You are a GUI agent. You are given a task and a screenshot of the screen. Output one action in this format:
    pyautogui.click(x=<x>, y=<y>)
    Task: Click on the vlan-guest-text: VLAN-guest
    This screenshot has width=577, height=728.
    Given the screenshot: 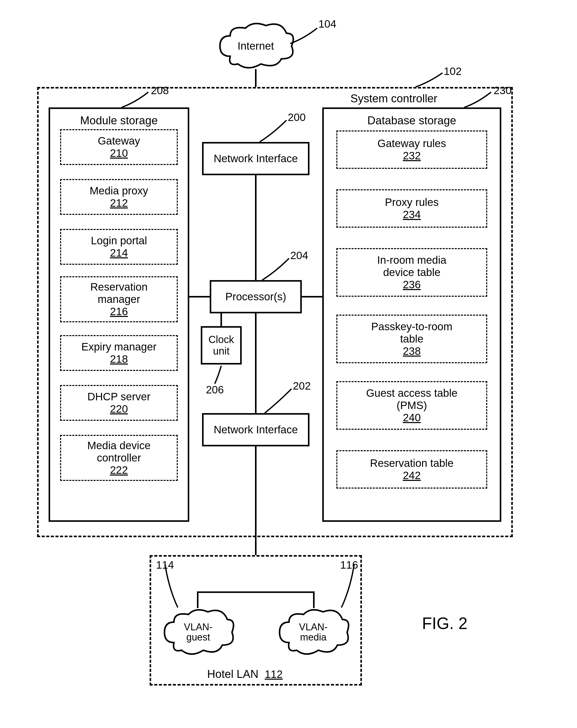 What is the action you would take?
    pyautogui.click(x=198, y=632)
    